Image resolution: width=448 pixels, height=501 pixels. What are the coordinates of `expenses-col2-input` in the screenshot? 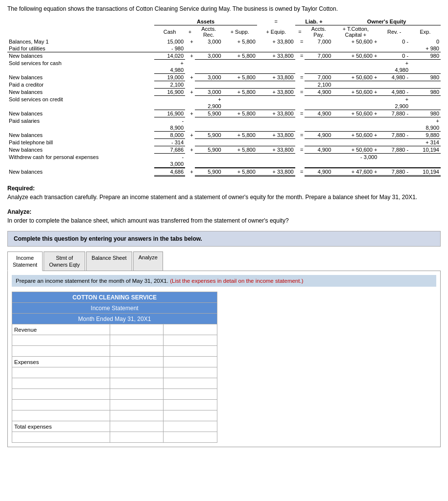 It's located at (190, 362).